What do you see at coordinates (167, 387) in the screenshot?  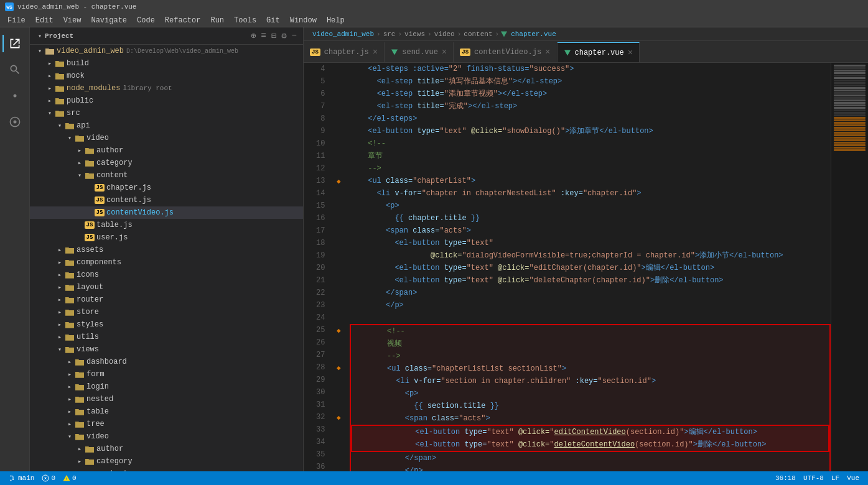 I see `tree-item-login: login` at bounding box center [167, 387].